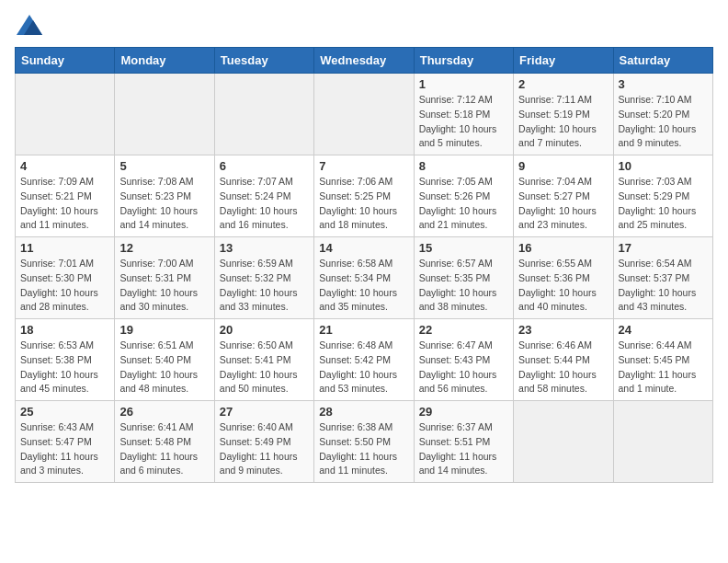 This screenshot has height=563, width=728. I want to click on day-info: Sunrise: 6:57 AM Sunset: 5:35 PM Dayligh…, so click(463, 285).